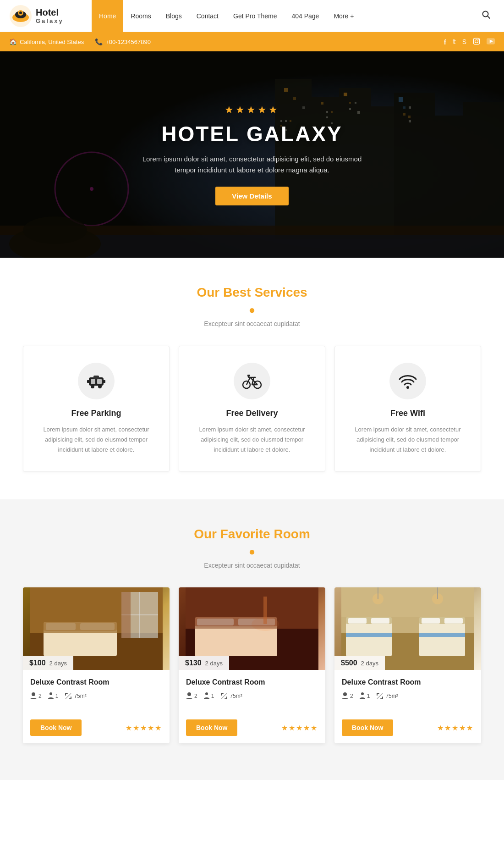 Image resolution: width=504 pixels, height=857 pixels. Describe the element at coordinates (408, 665) in the screenshot. I see `room-card-3: $500 2 days Deluxe Contrast Room 2 1` at that location.